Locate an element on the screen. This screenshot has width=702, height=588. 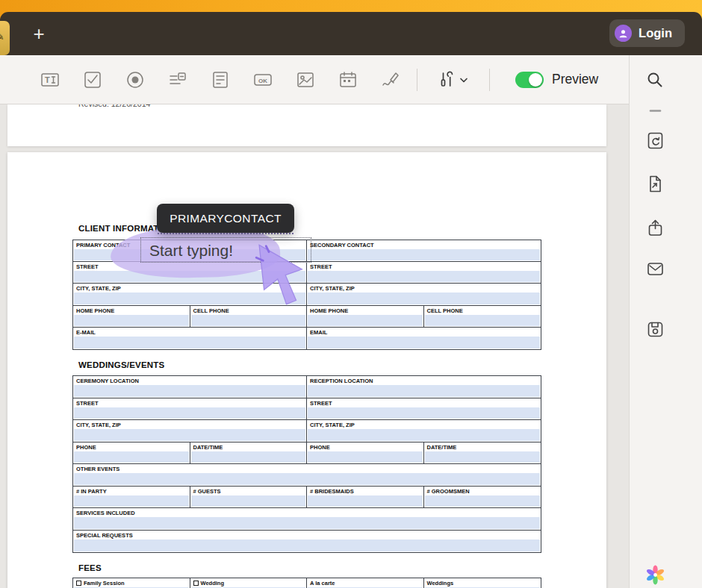
search-button is located at coordinates (656, 81).